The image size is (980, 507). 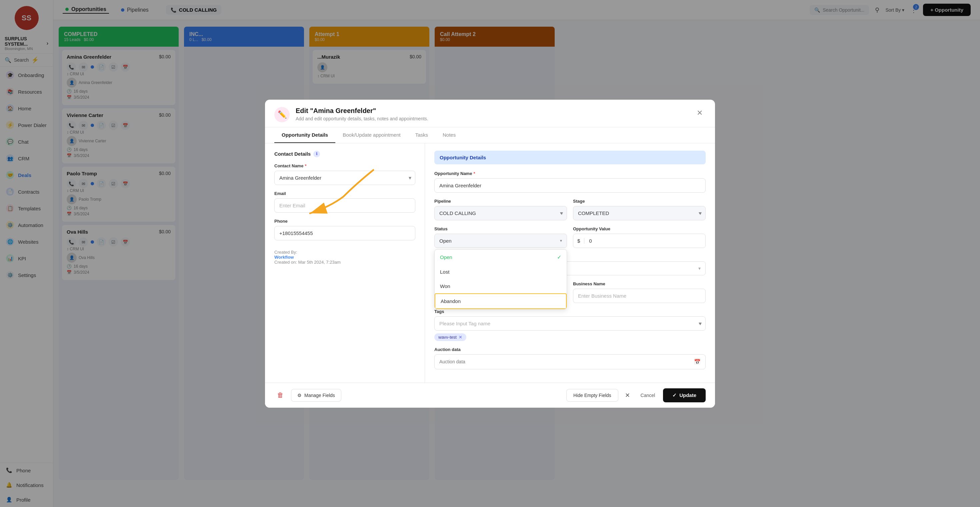 What do you see at coordinates (570, 186) in the screenshot?
I see `opp-name-input` at bounding box center [570, 186].